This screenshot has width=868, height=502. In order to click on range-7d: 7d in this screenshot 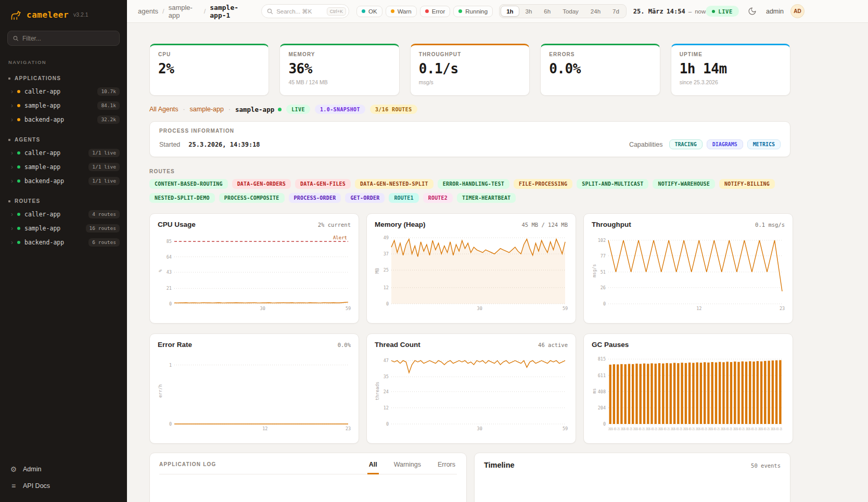, I will do `click(616, 11)`.